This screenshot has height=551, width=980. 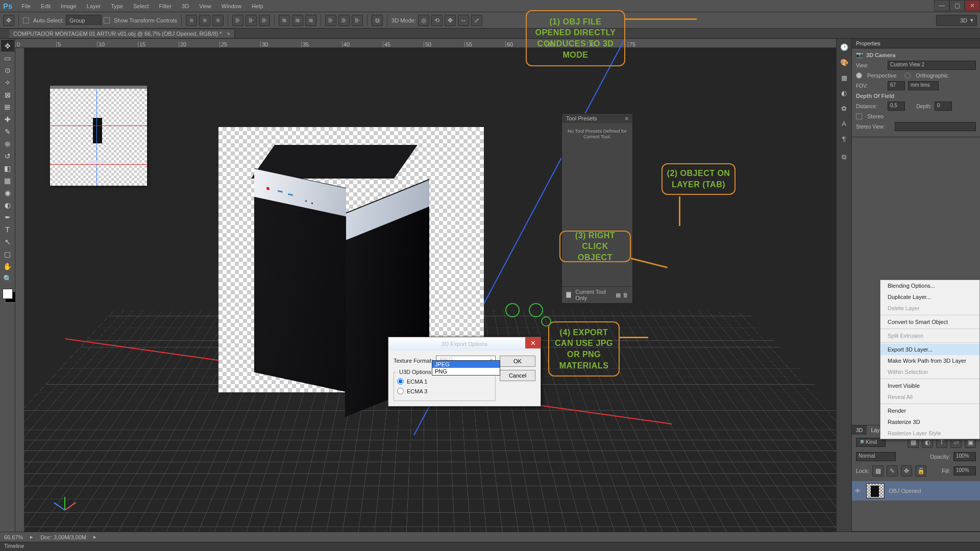 What do you see at coordinates (122, 34) in the screenshot?
I see `document-tab: COMPUTADOR MONTAGEM 01 ARTUR v01.obj @ 6…` at bounding box center [122, 34].